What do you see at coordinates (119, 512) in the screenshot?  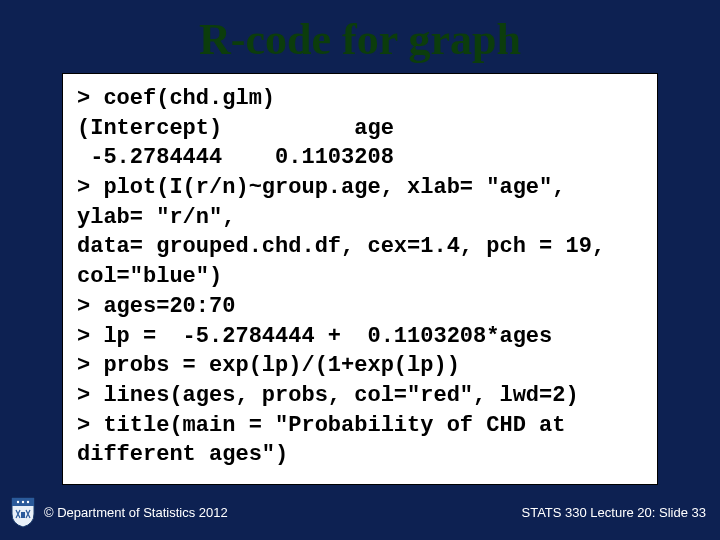 I see `footer-left: © Department of Statistics 2012` at bounding box center [119, 512].